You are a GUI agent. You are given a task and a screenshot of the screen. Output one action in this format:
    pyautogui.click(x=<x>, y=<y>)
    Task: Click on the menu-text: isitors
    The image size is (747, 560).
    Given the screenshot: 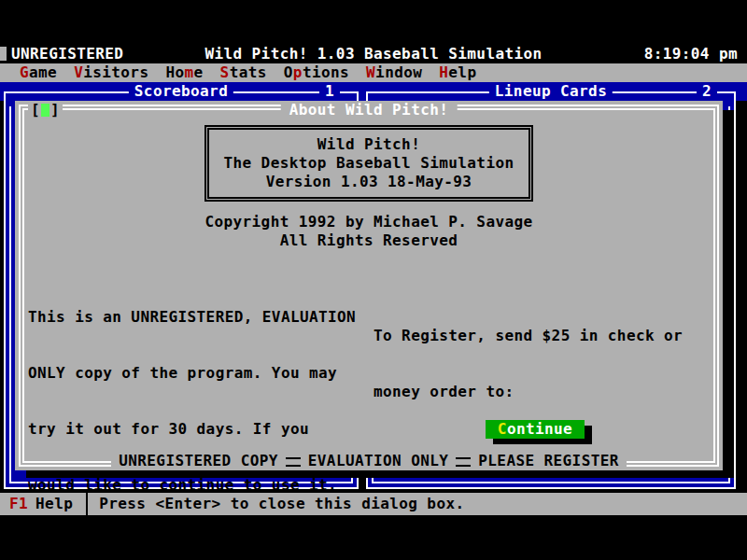 What is the action you would take?
    pyautogui.click(x=116, y=73)
    